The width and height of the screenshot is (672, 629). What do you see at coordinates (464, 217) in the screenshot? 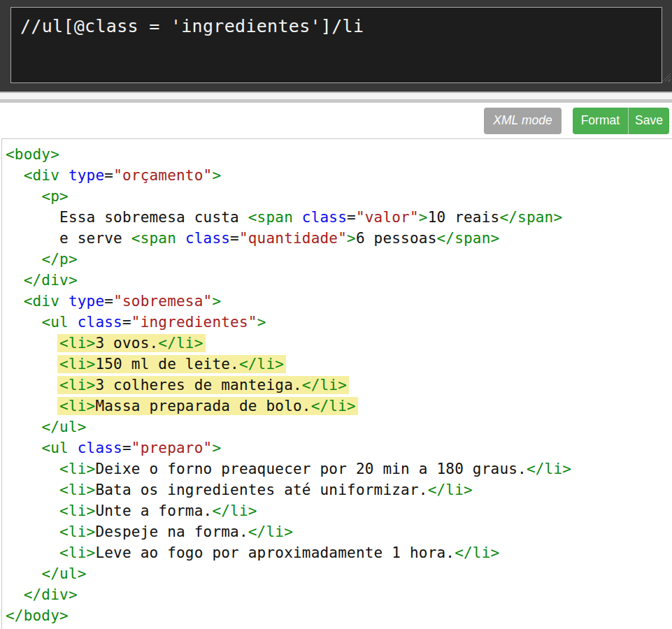
I see `code-token-text: 10 reais` at bounding box center [464, 217].